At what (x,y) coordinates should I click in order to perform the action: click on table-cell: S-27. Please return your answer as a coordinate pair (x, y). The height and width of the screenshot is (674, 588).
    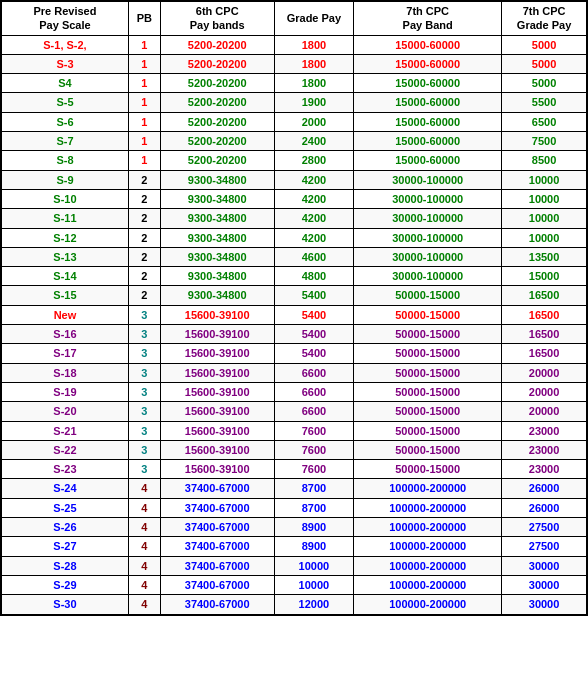
    Looking at the image, I should click on (64, 546).